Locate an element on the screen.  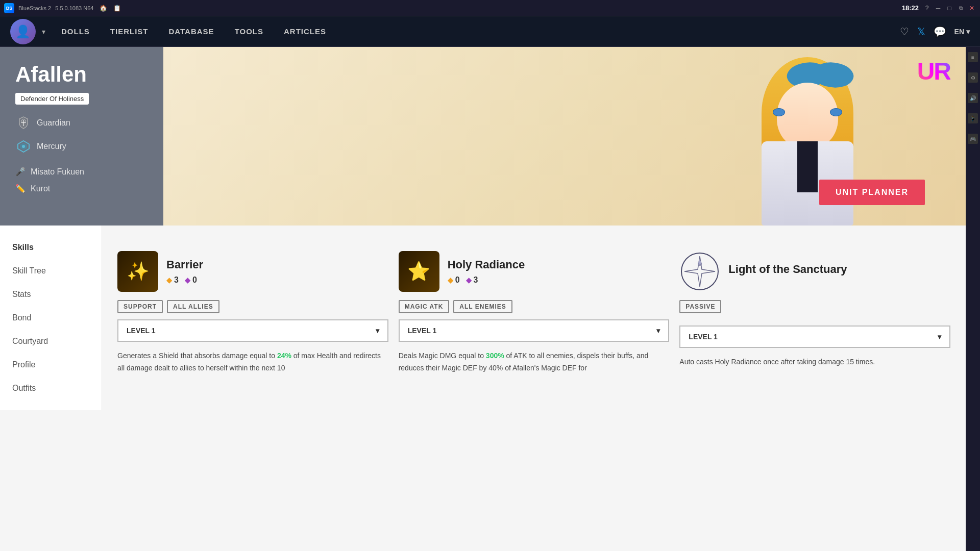
nav-tierlist: TIERLIST is located at coordinates (130, 32).